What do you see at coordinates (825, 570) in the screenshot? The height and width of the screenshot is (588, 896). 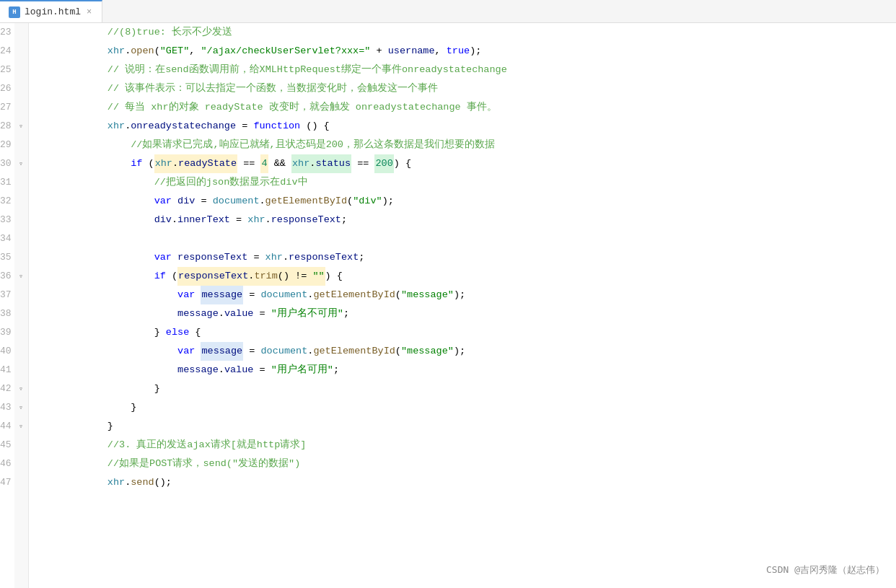 I see `watermark: CSDN @吉冈秀隆（赵志伟）` at bounding box center [825, 570].